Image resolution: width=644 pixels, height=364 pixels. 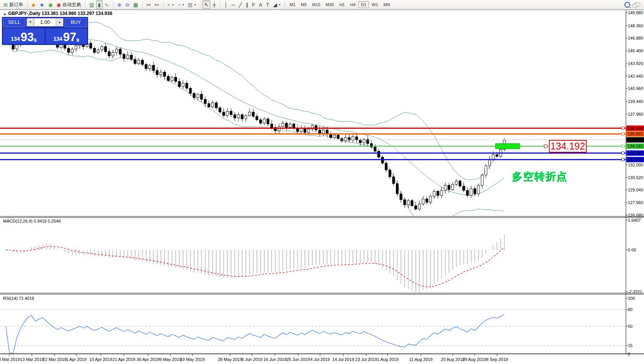 What do you see at coordinates (635, 160) in the screenshot?
I see `svg-text: 132.619` at bounding box center [635, 160].